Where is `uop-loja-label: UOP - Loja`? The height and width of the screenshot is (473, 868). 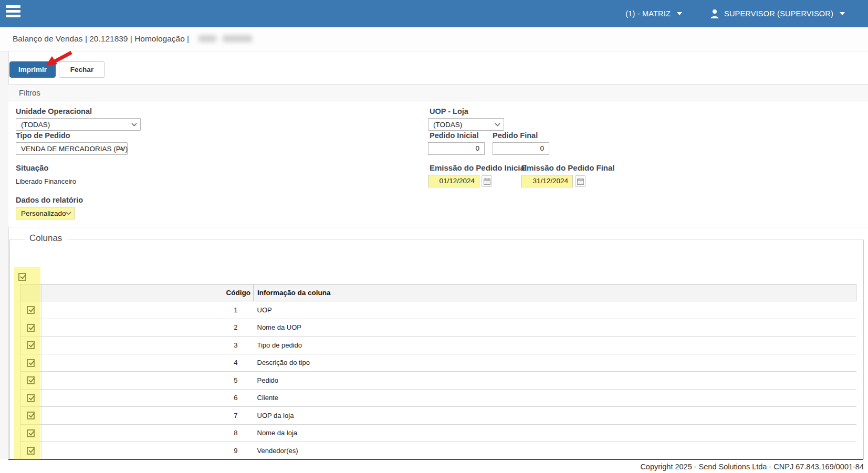
uop-loja-label: UOP - Loja is located at coordinates (449, 111).